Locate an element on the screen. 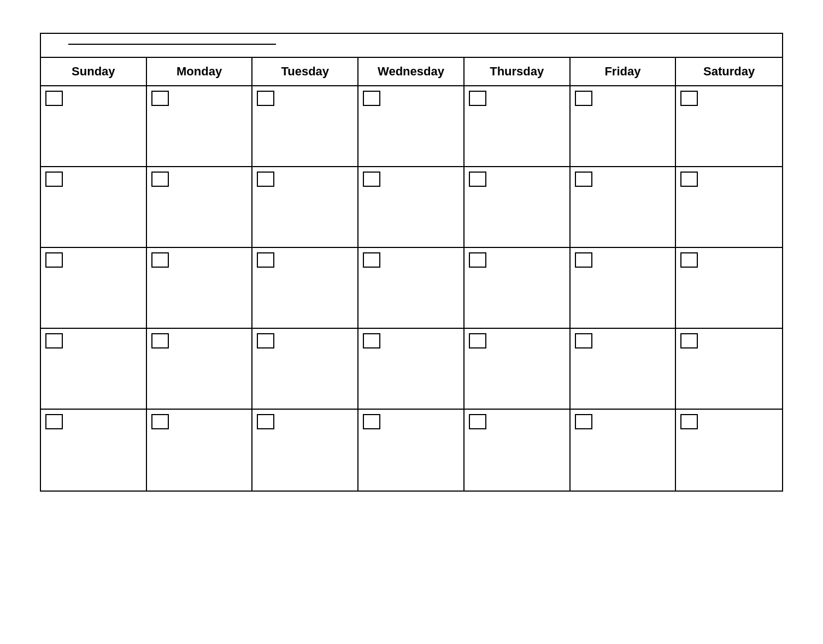  days-header: SundayMondayTuesdayWednesdayThursdayFrid… is located at coordinates (411, 72).